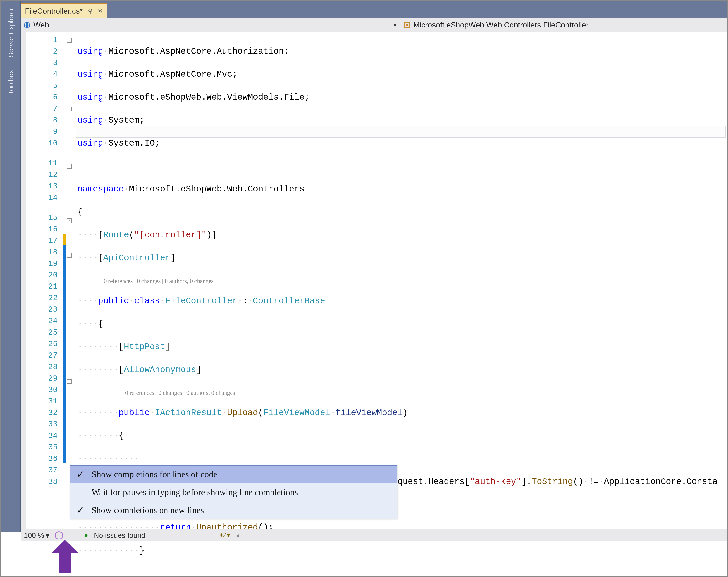 The height and width of the screenshot is (577, 728). I want to click on line-number: 19, so click(42, 264).